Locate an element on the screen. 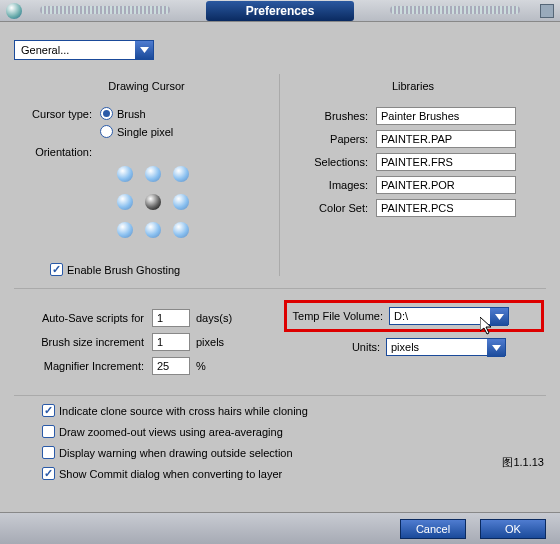  checkbox-commit-dialog is located at coordinates (48, 474).